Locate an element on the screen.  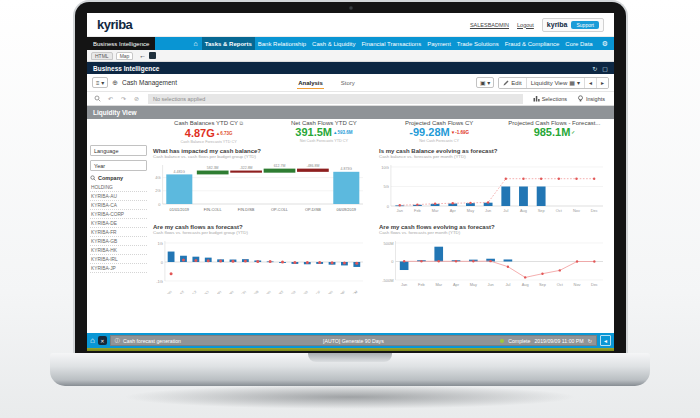
svg-text: 10G is located at coordinates (385, 168).